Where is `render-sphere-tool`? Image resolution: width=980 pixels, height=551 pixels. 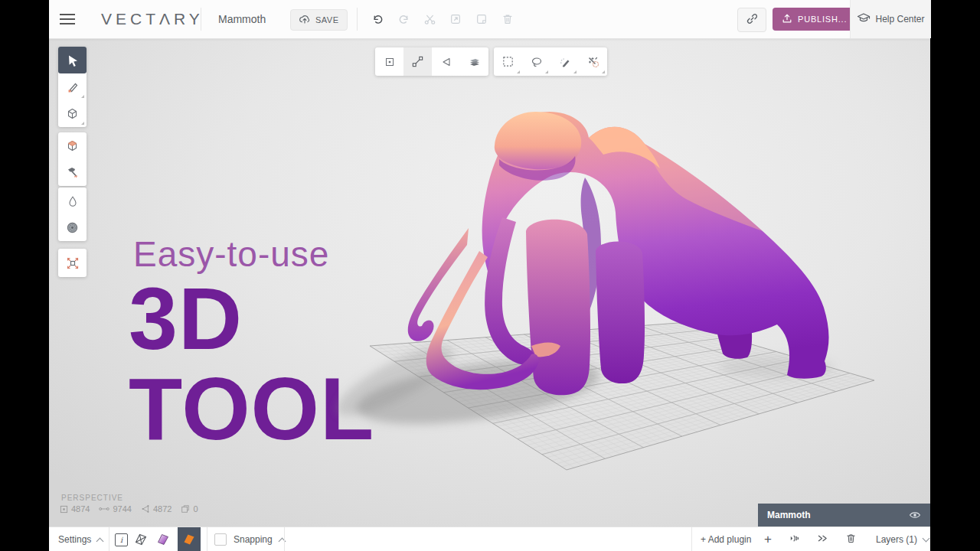 render-sphere-tool is located at coordinates (72, 228).